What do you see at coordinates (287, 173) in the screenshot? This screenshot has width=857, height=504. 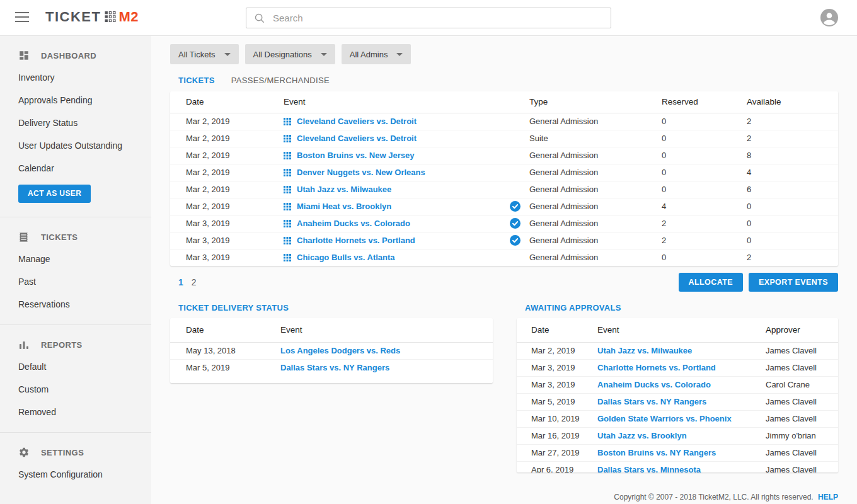 I see `seat-grid-icon` at bounding box center [287, 173].